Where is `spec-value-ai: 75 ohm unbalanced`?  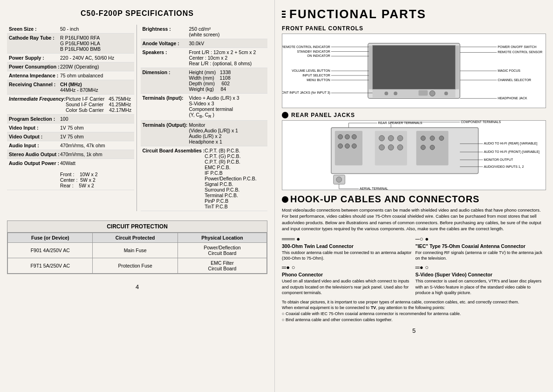 spec-value-ai: 75 ohm unbalanced is located at coordinates (96, 76).